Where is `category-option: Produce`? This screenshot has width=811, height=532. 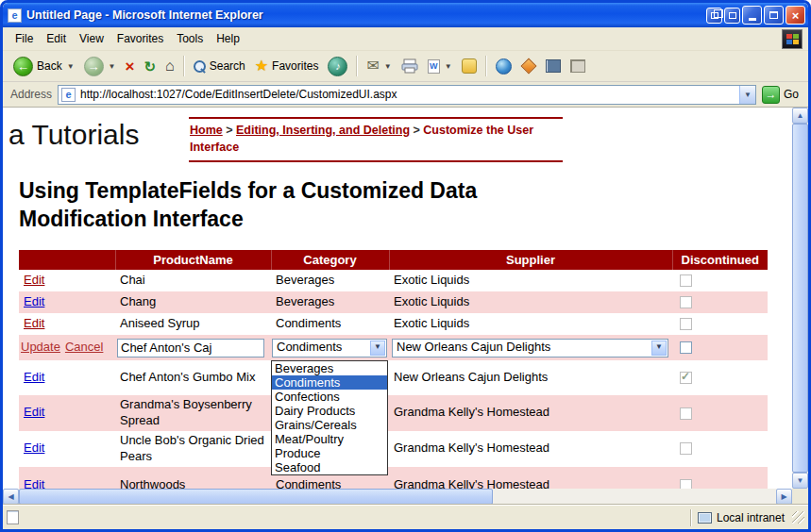 category-option: Produce is located at coordinates (329, 453).